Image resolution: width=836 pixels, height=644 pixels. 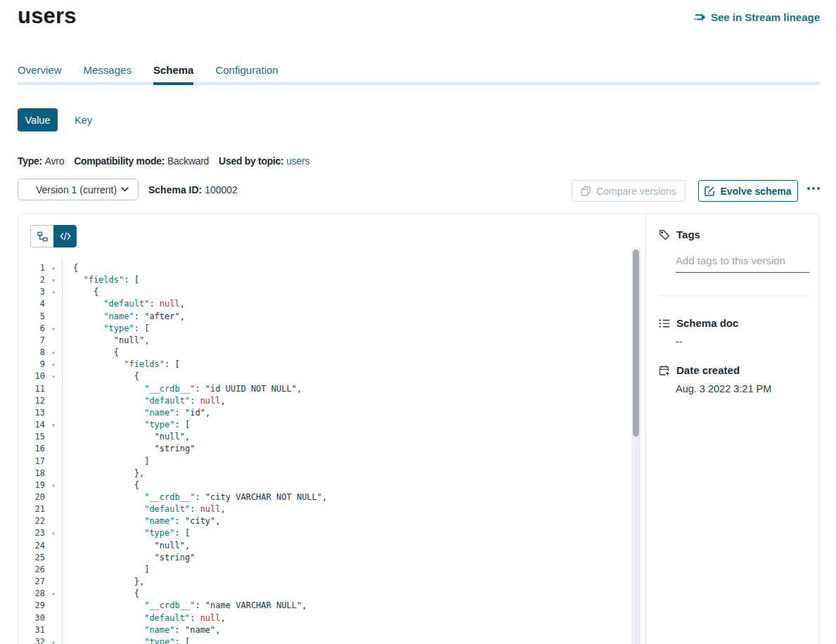 I want to click on tag-icon, so click(x=664, y=235).